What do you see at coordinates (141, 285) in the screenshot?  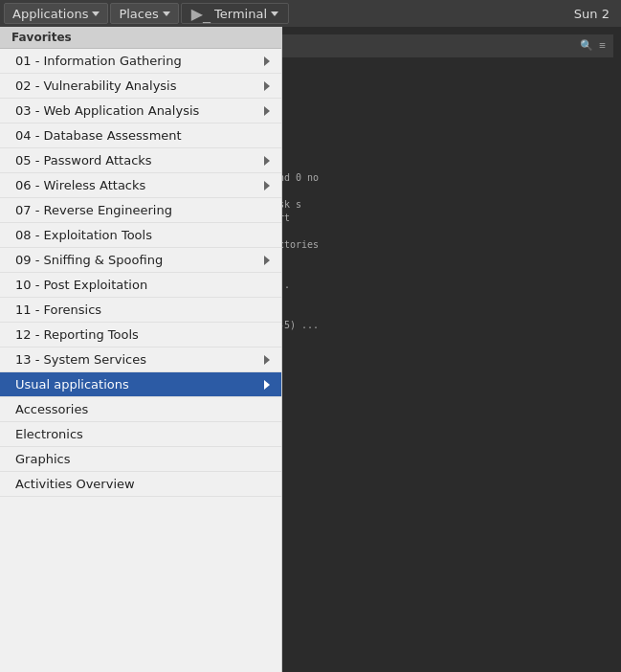 I see `menu-item-post-exploit: 10 - Post Exploitation` at bounding box center [141, 285].